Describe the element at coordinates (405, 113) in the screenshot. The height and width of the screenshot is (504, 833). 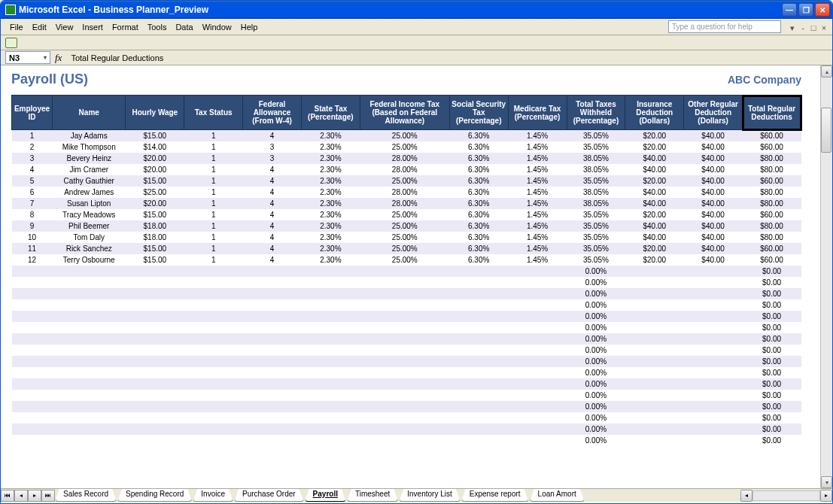
I see `column-header: Federal Income Tax (Based on Federal All…` at that location.